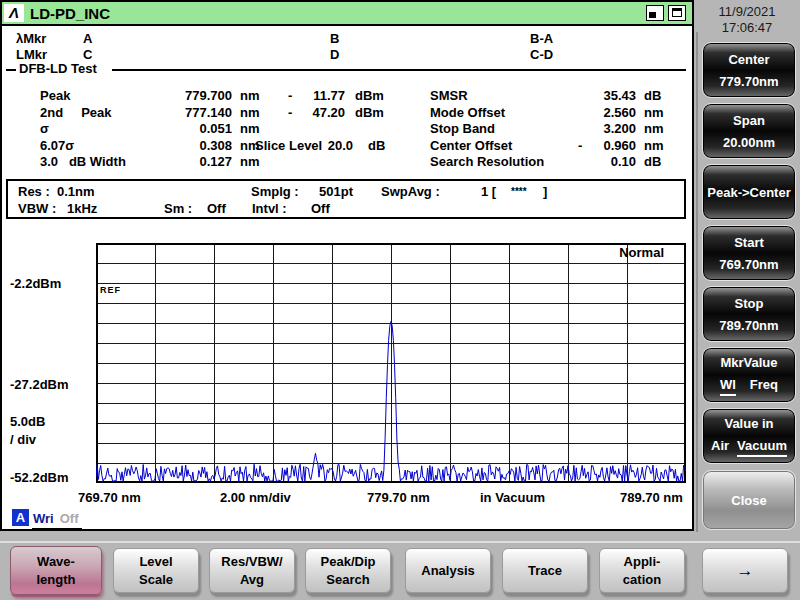  Describe the element at coordinates (666, 13) in the screenshot. I see `window-controls` at that location.